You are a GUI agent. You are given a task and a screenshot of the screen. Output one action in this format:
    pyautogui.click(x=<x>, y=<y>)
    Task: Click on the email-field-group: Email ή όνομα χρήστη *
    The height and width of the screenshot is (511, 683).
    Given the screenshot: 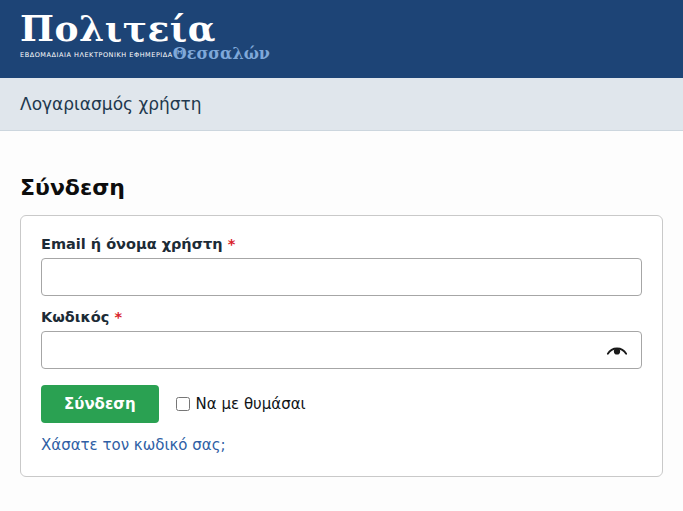 What is the action you would take?
    pyautogui.click(x=342, y=266)
    